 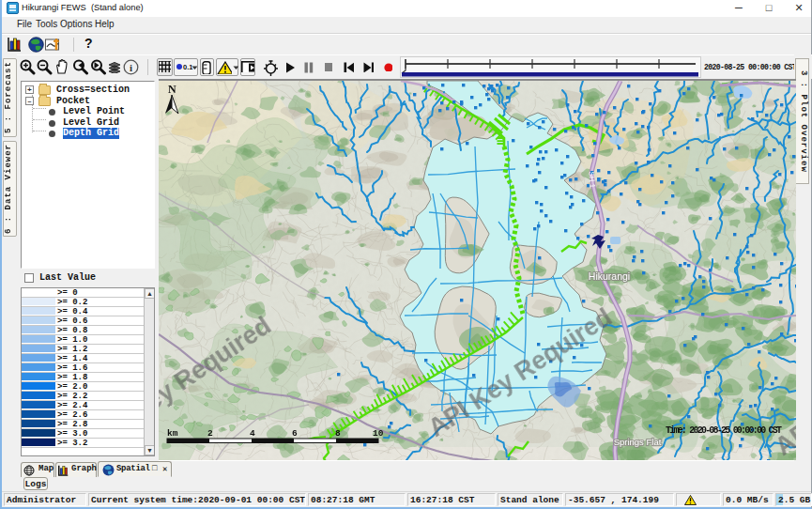 I want to click on svg-text: 6, so click(x=295, y=434).